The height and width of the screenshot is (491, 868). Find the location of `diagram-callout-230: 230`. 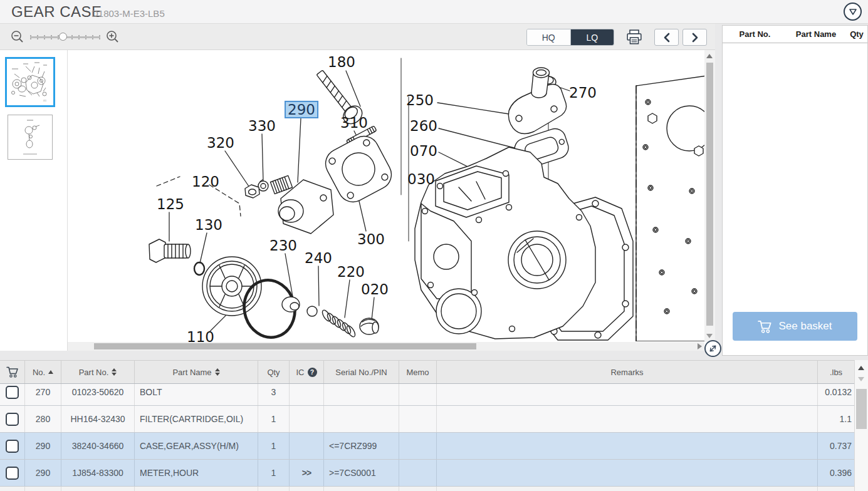

diagram-callout-230: 230 is located at coordinates (283, 246).